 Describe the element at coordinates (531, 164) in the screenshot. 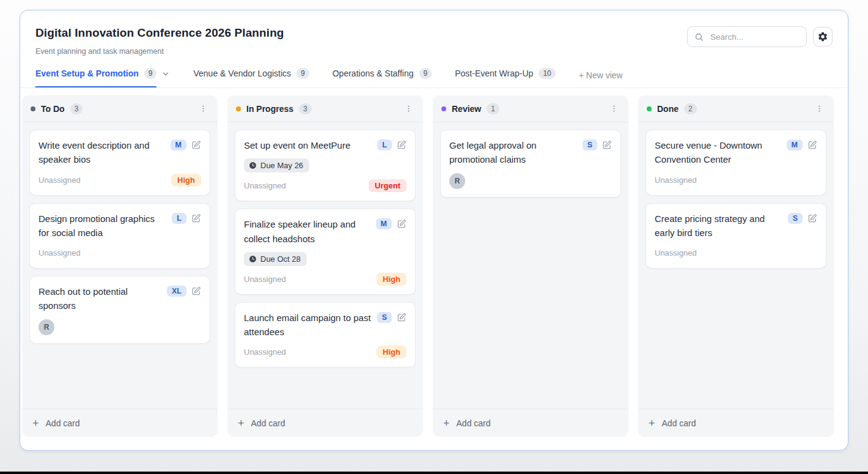

I see `task-card: Get legal approval on promotional claims…` at that location.